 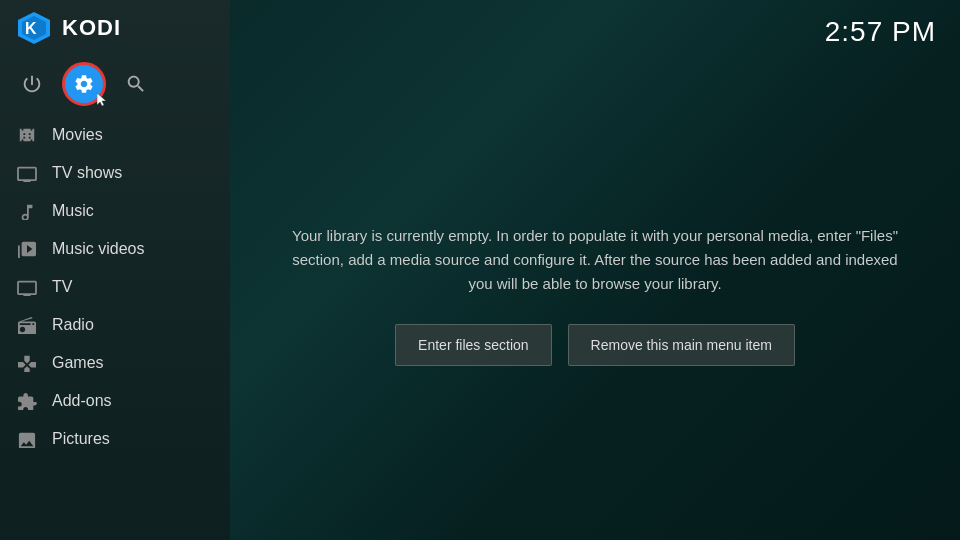 What do you see at coordinates (115, 249) in the screenshot?
I see `sidebar-item-music-videos: Music videos` at bounding box center [115, 249].